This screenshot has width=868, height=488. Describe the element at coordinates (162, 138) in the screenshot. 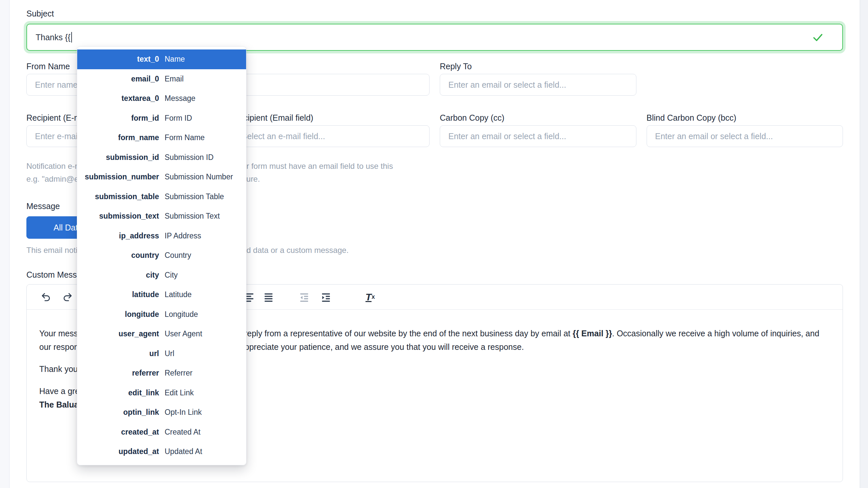

I see `dropdown-item: form_name Form Name` at that location.